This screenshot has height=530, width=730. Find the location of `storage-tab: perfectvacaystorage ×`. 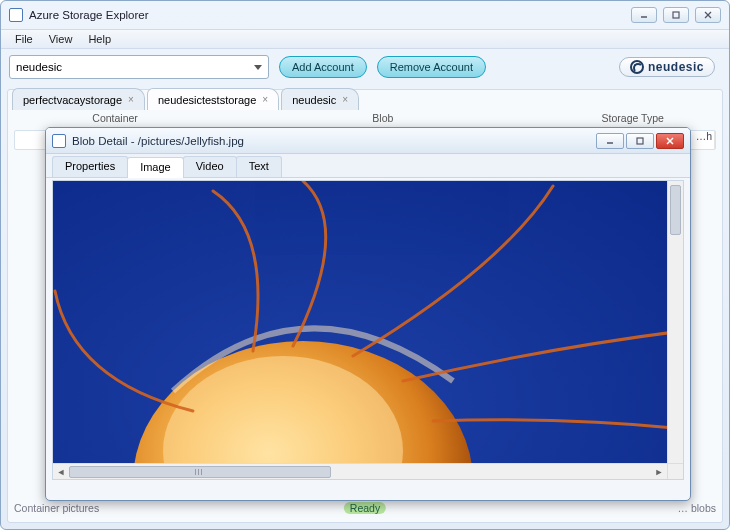

storage-tab: perfectvacaystorage × is located at coordinates (78, 99).